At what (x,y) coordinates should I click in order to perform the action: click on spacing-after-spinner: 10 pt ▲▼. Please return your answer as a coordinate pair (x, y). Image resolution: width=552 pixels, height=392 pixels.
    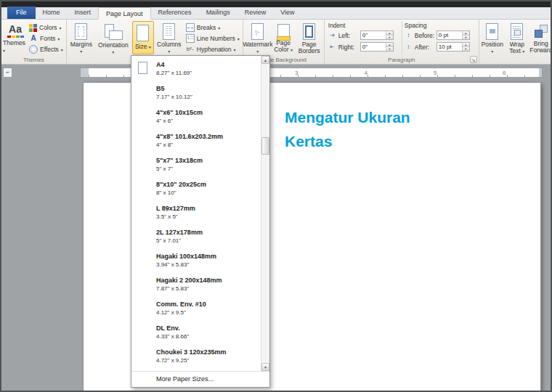
    Looking at the image, I should click on (453, 46).